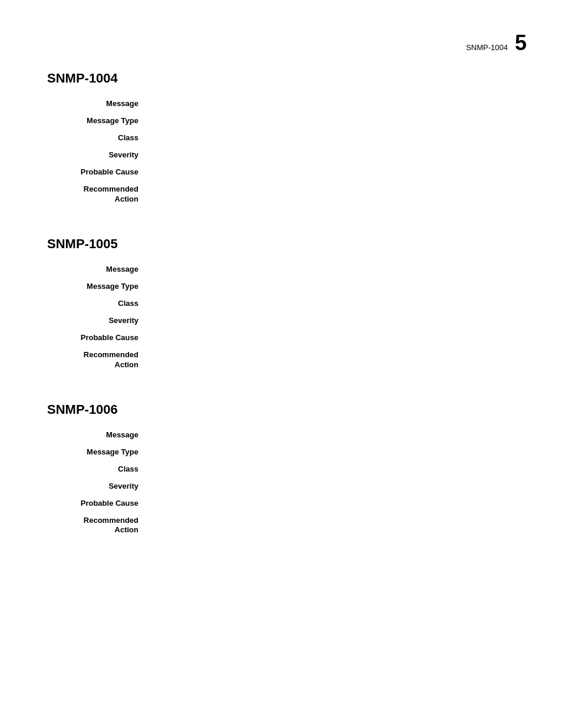  I want to click on header-code: SNMP-1004, so click(487, 47).